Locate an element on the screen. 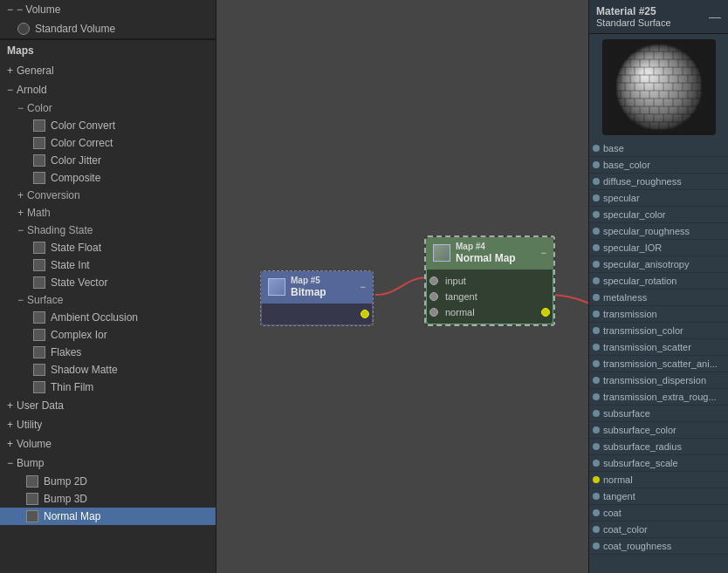  sidebar-item-conversion: Conversion is located at coordinates (112, 195).